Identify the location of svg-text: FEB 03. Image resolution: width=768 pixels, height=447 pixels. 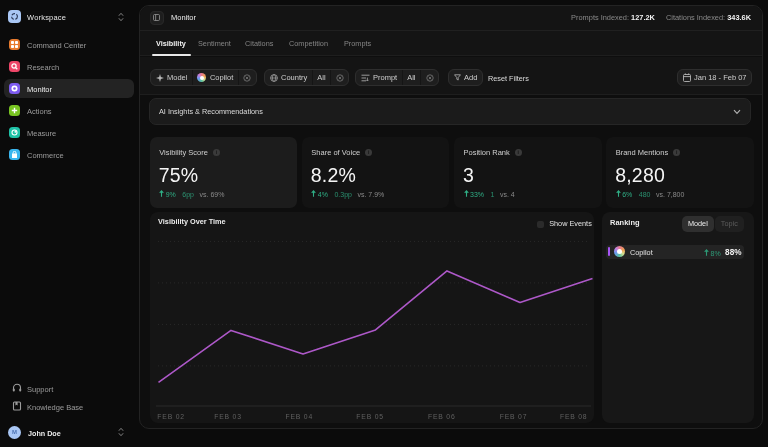
(228, 416).